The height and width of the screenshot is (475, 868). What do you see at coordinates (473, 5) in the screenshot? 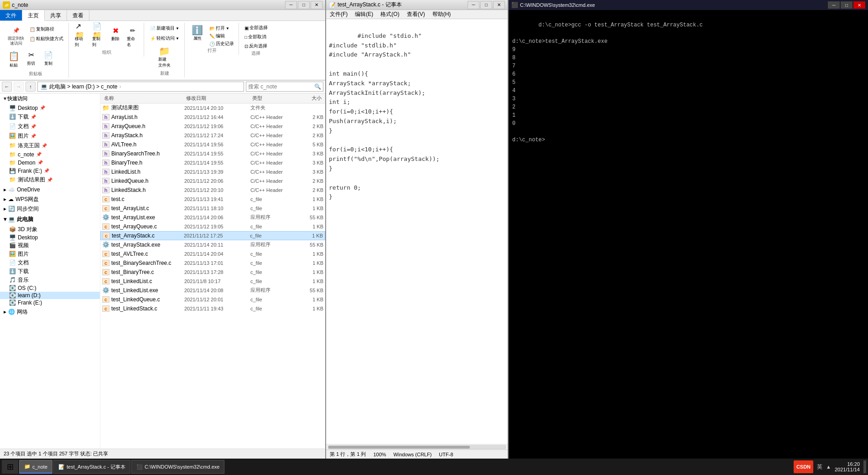
I see `notepad-minimize-button: ─` at bounding box center [473, 5].